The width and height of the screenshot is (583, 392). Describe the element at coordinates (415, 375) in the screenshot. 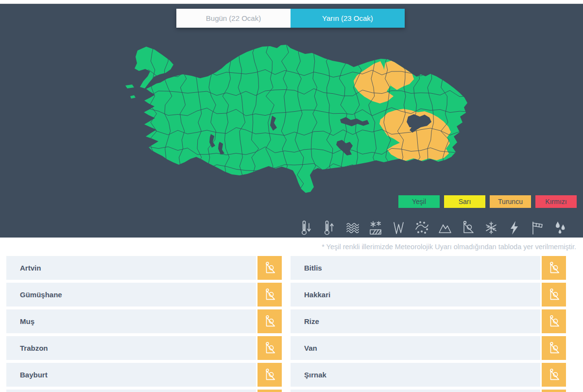

I see `province-name: Şırnak` at that location.